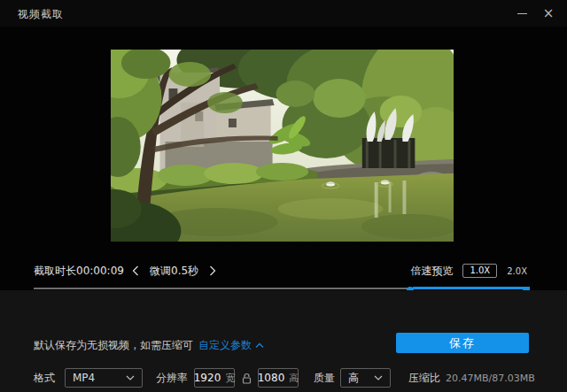 Image resolution: width=567 pixels, height=392 pixels. Describe the element at coordinates (324, 379) in the screenshot. I see `quality-label: 质量` at that location.